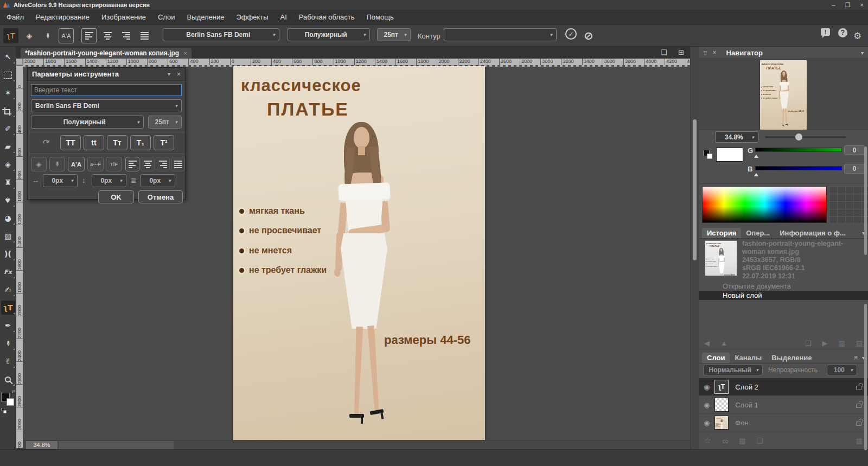 The height and width of the screenshot is (466, 868). I want to click on swap-colors-icon: ⇄, so click(14, 392).